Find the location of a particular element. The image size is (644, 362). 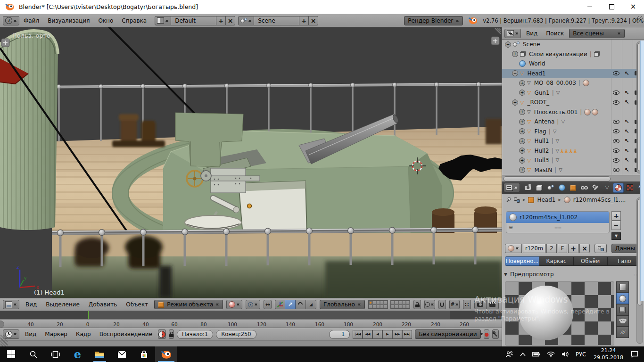

next-keyframe-button is located at coordinates (397, 335).